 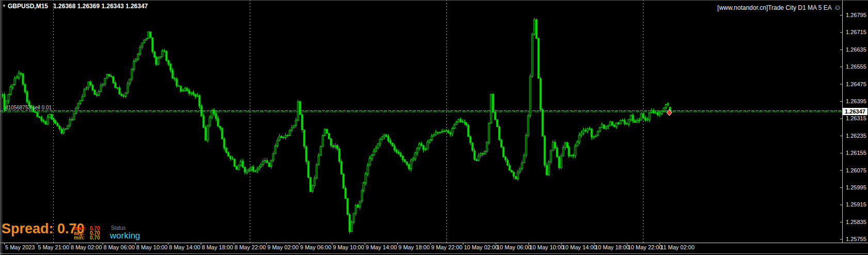 I want to click on time-axis-label: 9 May 02:00, so click(x=283, y=247).